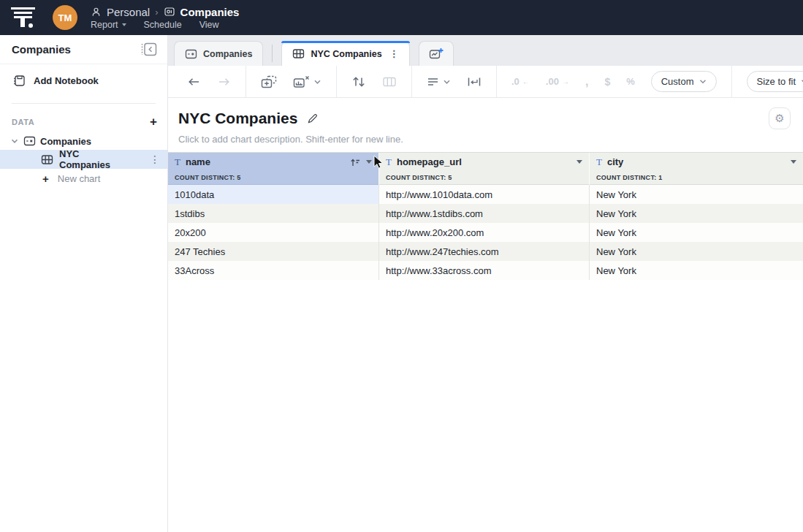 The height and width of the screenshot is (532, 803). I want to click on tab-bar: Companies NYC Companies ⋮, so click(485, 50).